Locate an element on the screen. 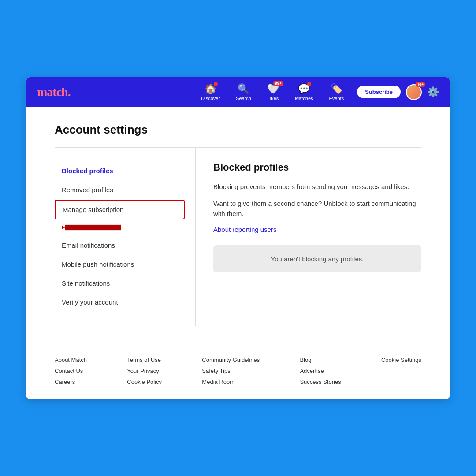 This screenshot has height=476, width=476. sidebar-item-mobile-push: Mobile push notifications is located at coordinates (120, 264).